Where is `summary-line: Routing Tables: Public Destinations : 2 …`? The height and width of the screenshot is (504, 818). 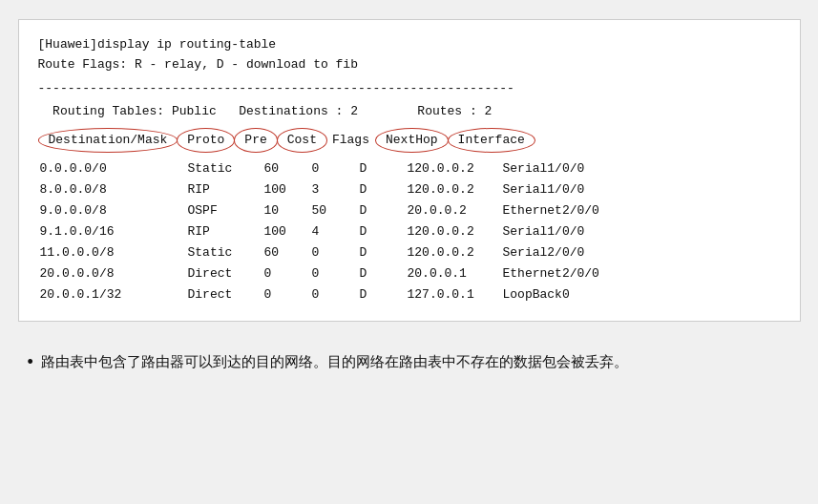
summary-line: Routing Tables: Public Destinations : 2 … is located at coordinates (409, 113).